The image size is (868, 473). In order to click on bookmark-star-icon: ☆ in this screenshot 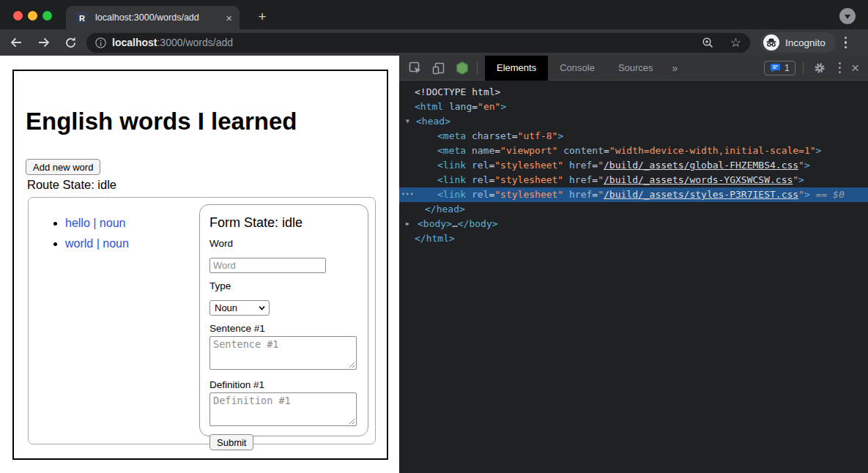, I will do `click(735, 42)`.